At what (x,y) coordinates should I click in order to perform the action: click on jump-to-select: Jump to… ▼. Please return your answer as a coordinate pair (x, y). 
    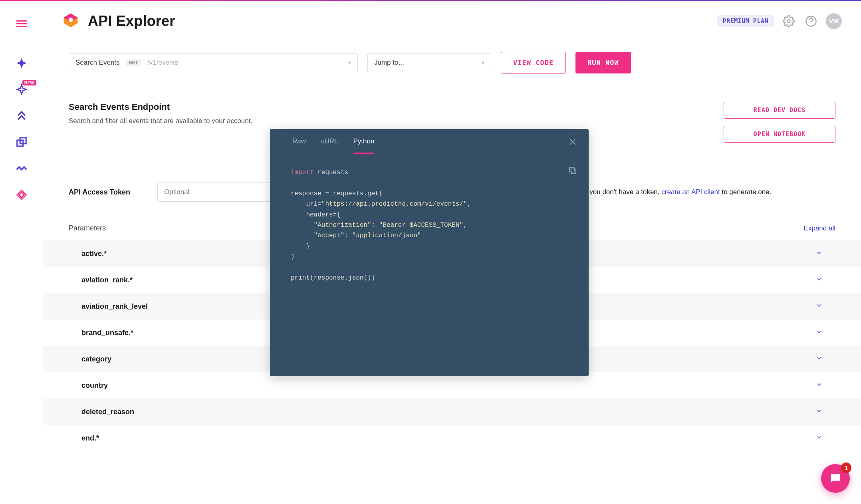
    Looking at the image, I should click on (429, 63).